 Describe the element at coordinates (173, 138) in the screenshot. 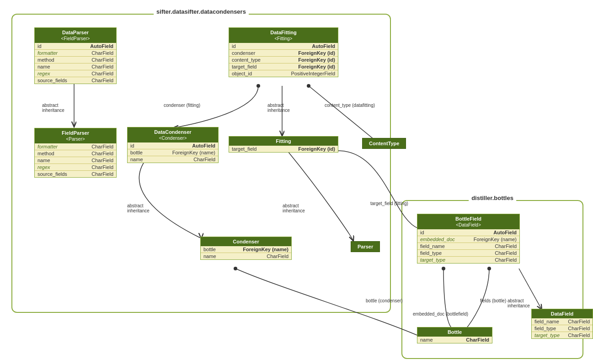

I see `datacondenser-meta: <Condenser>` at that location.